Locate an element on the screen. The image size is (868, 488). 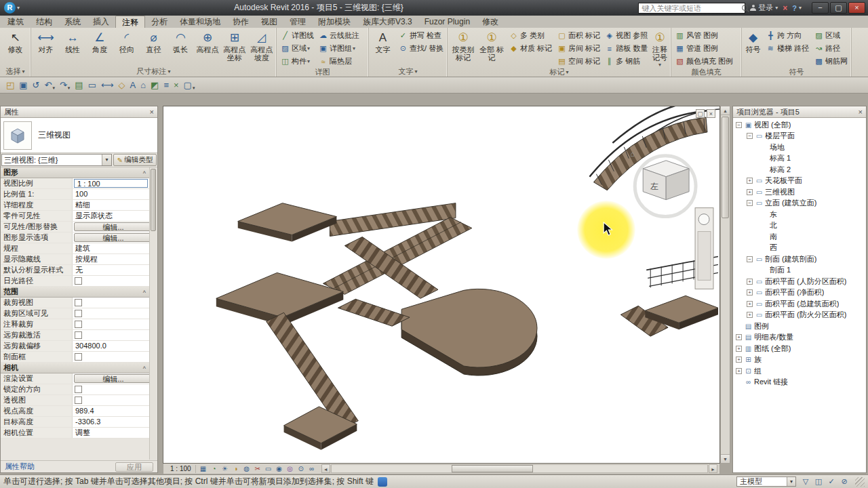
scrollbar-thumb is located at coordinates (153, 200).